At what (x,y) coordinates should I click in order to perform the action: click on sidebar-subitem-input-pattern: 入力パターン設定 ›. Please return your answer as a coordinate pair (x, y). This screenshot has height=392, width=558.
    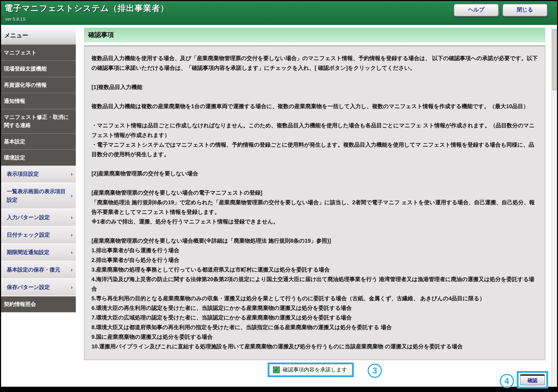
    Looking at the image, I should click on (38, 218).